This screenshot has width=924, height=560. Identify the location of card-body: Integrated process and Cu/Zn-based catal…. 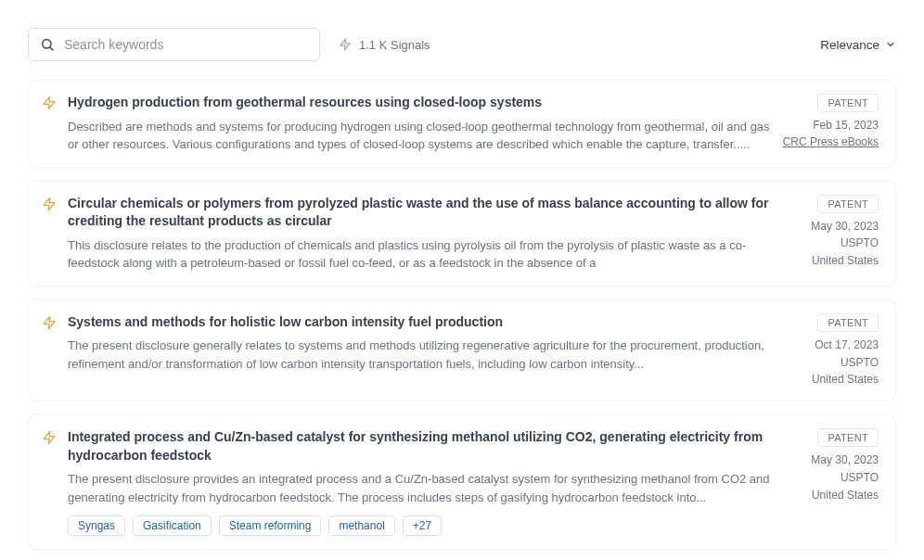
(421, 482).